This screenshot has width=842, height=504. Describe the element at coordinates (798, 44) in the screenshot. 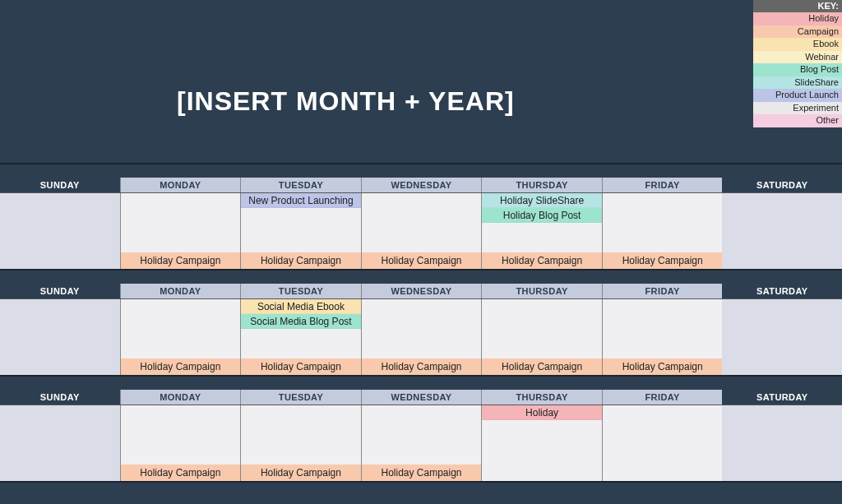

I see `legend-item: Ebook` at that location.